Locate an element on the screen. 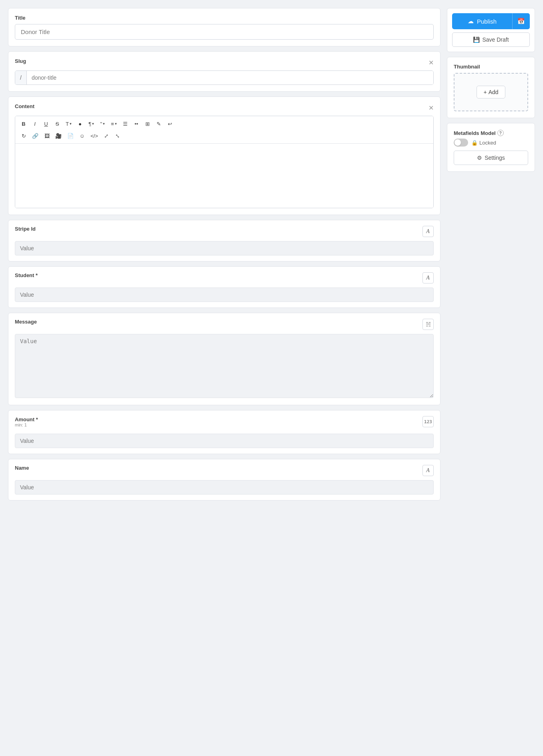  add-thumbnail-button: + Add is located at coordinates (491, 92).